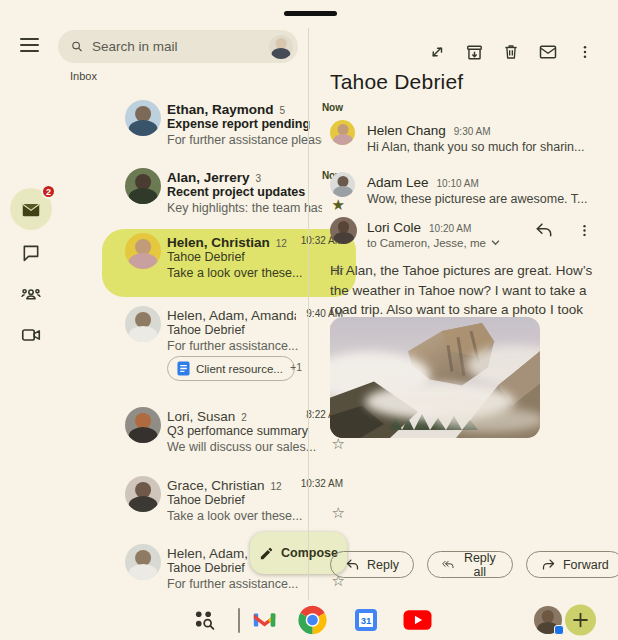  I want to click on thread-names: Helen, Adam, A, so click(214, 554).